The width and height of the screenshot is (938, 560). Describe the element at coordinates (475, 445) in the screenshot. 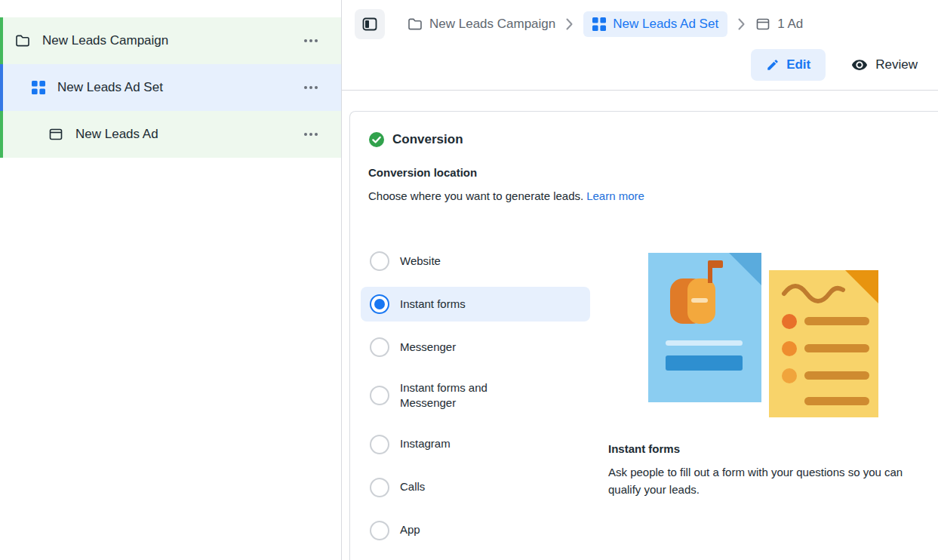

I see `option-instagram: Instagram` at that location.